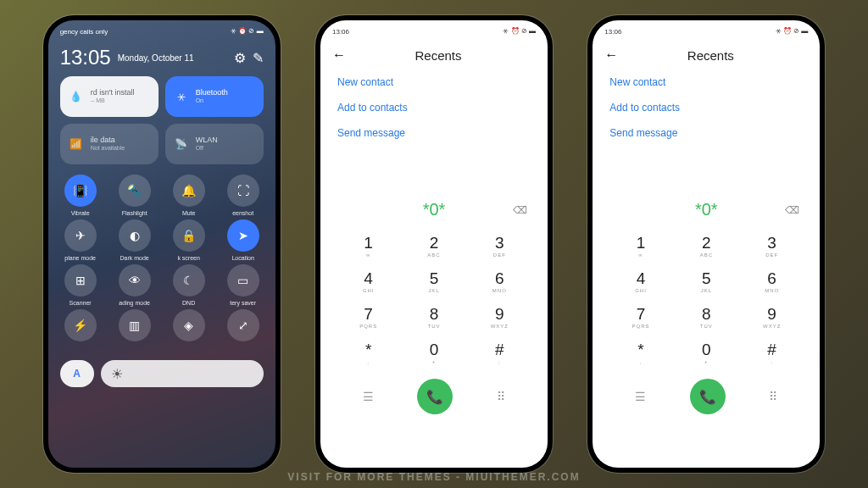 This screenshot has height=488, width=868. Describe the element at coordinates (189, 241) in the screenshot. I see `cc-toggle: 🔒k screen` at that location.